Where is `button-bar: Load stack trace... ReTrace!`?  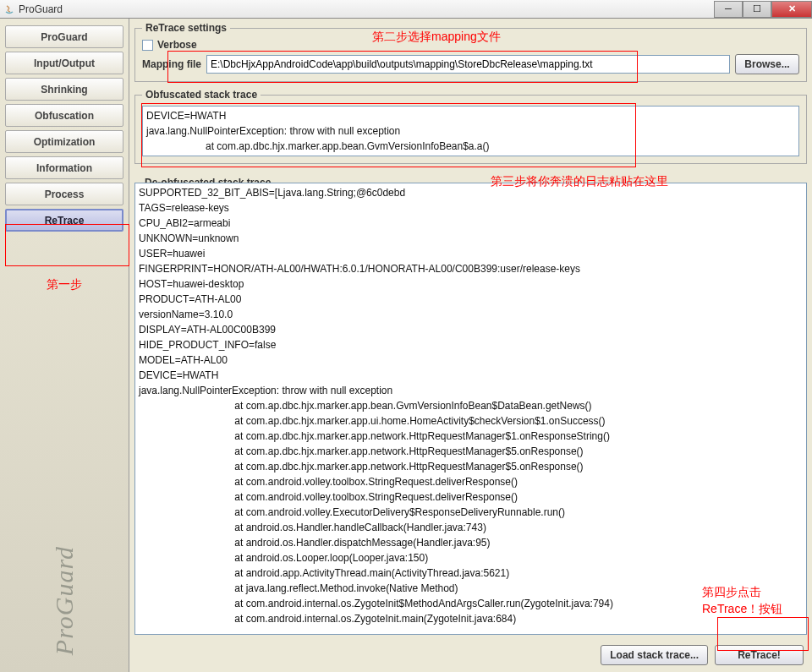
button-bar: Load stack trace... ReTrace! is located at coordinates (470, 655).